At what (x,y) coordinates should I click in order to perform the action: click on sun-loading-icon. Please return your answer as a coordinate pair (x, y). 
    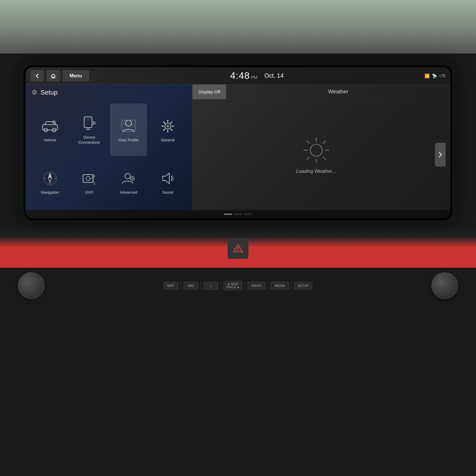
    Looking at the image, I should click on (316, 150).